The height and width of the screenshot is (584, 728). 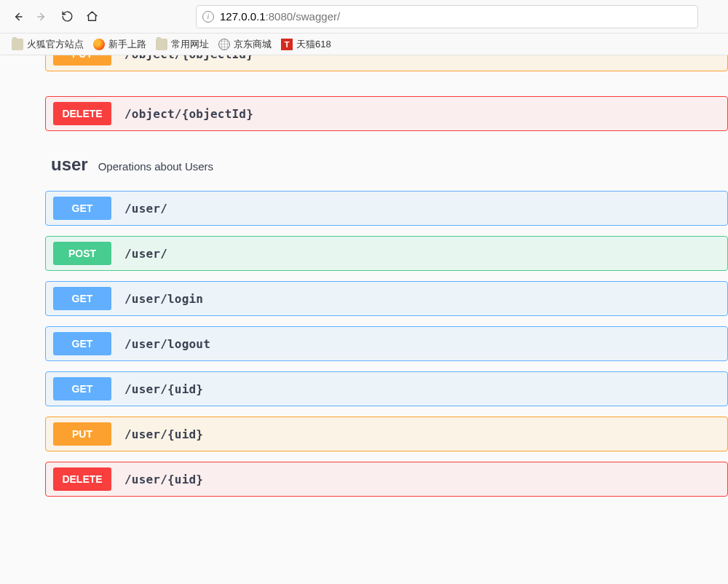 I want to click on firefox-icon, so click(x=99, y=44).